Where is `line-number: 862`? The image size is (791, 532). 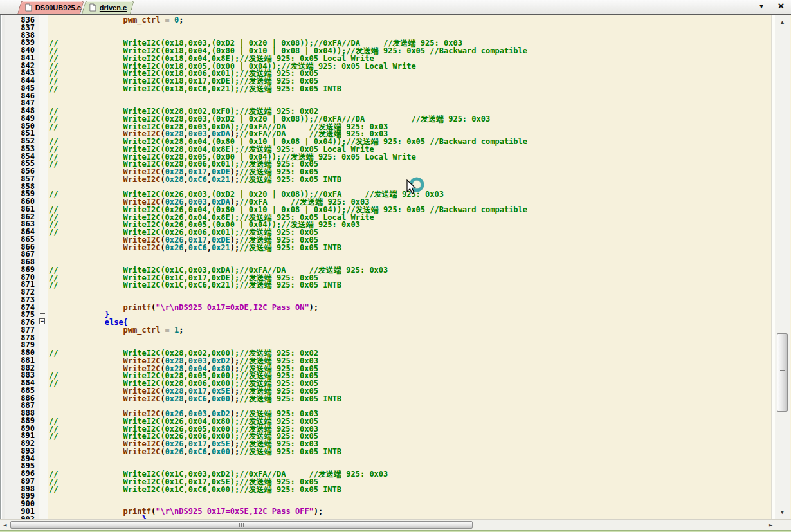
line-number: 862 is located at coordinates (22, 216).